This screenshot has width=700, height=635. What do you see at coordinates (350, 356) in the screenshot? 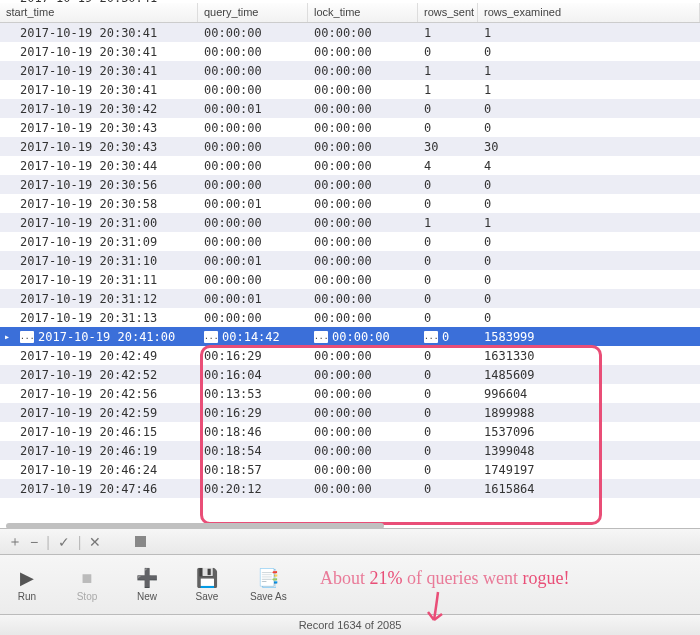
I see `table-row: 2017-10-19 20:42:4900:16:2900:00:0001631…` at bounding box center [350, 356].